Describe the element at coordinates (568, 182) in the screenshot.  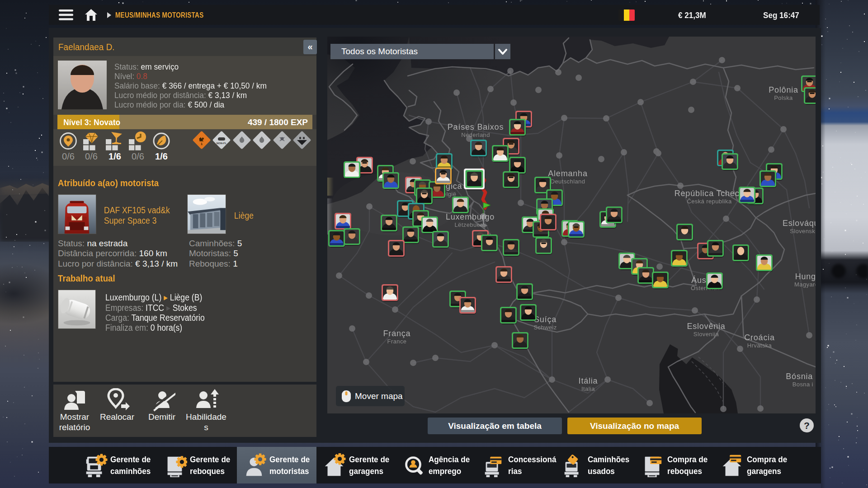
I see `svg-text: Deutschland` at that location.